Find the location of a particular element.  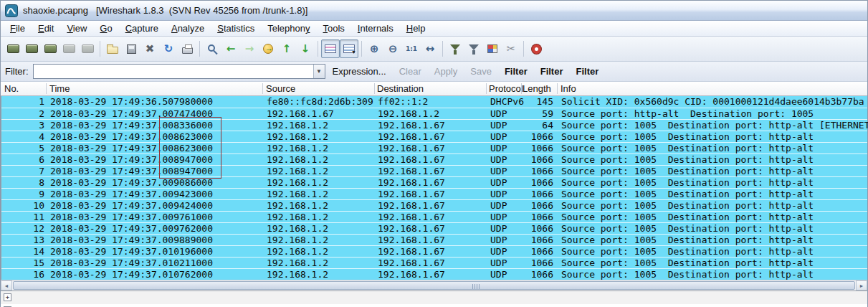

filter-button-filter-4: Filter is located at coordinates (516, 72).